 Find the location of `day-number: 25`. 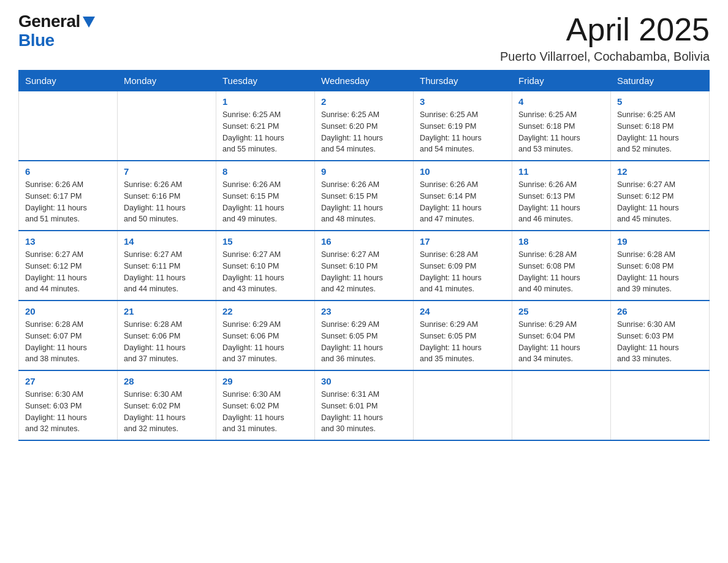

day-number: 25 is located at coordinates (561, 312).